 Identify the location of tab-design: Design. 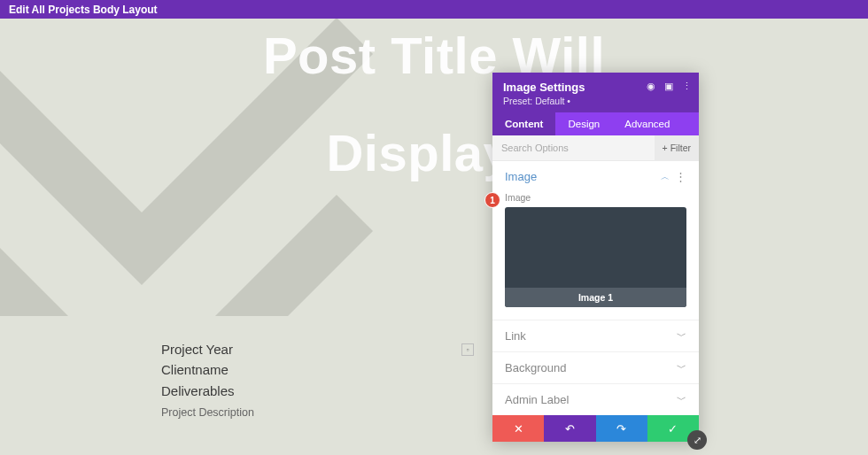
(584, 124).